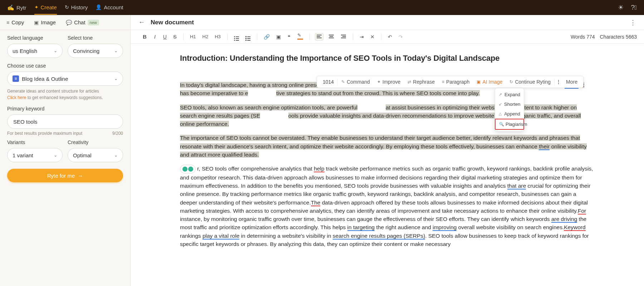 The height and width of the screenshot is (286, 644). What do you see at coordinates (16, 79) in the screenshot?
I see `usecase-icon: ≡` at bounding box center [16, 79].